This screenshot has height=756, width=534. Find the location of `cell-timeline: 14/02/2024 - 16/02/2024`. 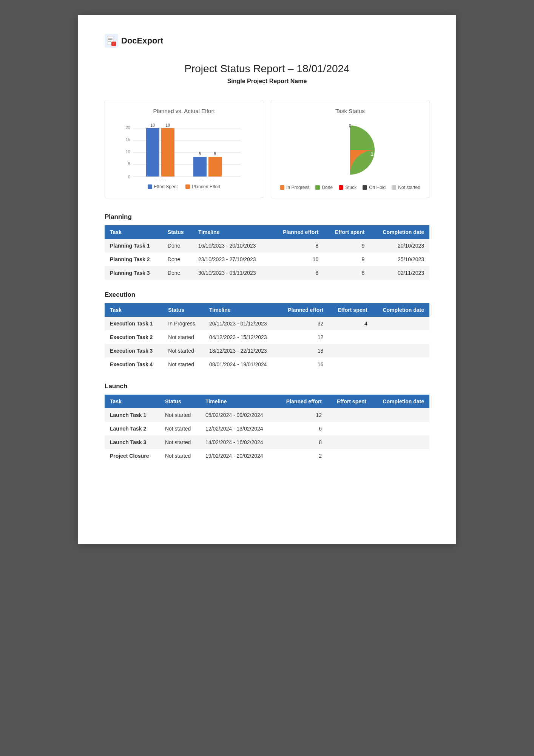

cell-timeline: 14/02/2024 - 16/02/2024 is located at coordinates (238, 442).